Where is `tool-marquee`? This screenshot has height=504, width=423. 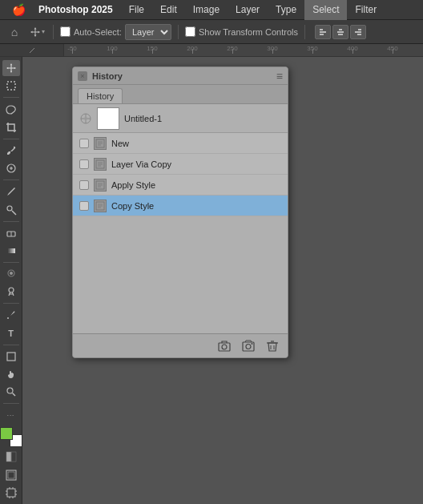
tool-marquee is located at coordinates (11, 86).